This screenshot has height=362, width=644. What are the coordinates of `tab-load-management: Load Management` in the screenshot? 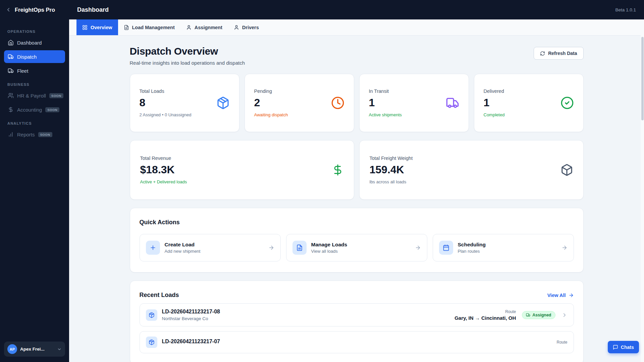 It's located at (149, 27).